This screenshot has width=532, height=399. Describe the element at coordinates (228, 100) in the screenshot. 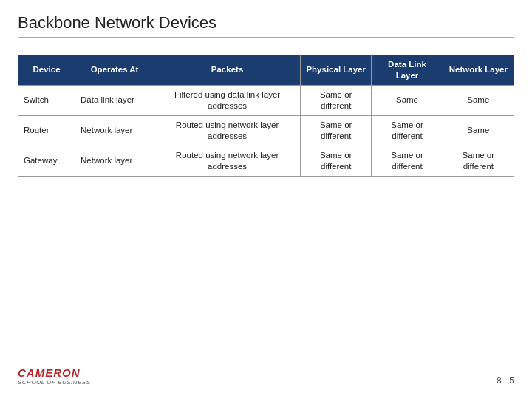

I see `cell-packets-0: Filtered using data link layer addresses` at that location.